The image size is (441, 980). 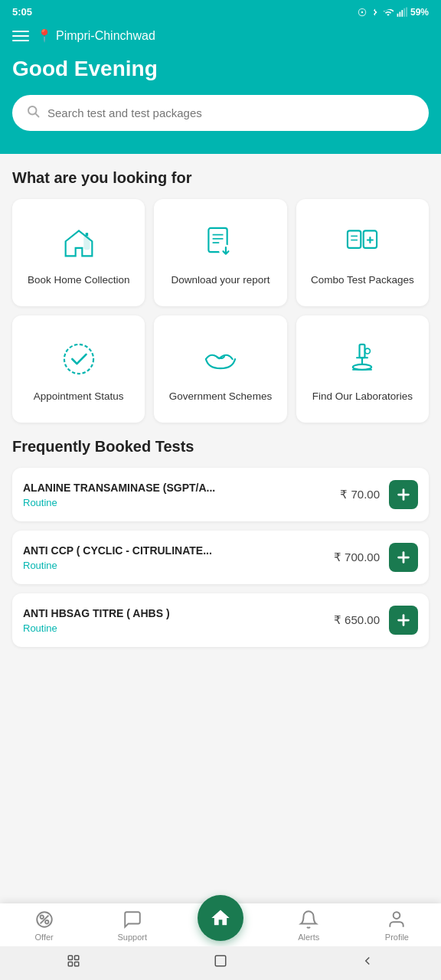 What do you see at coordinates (220, 243) in the screenshot?
I see `download-report-icon` at bounding box center [220, 243].